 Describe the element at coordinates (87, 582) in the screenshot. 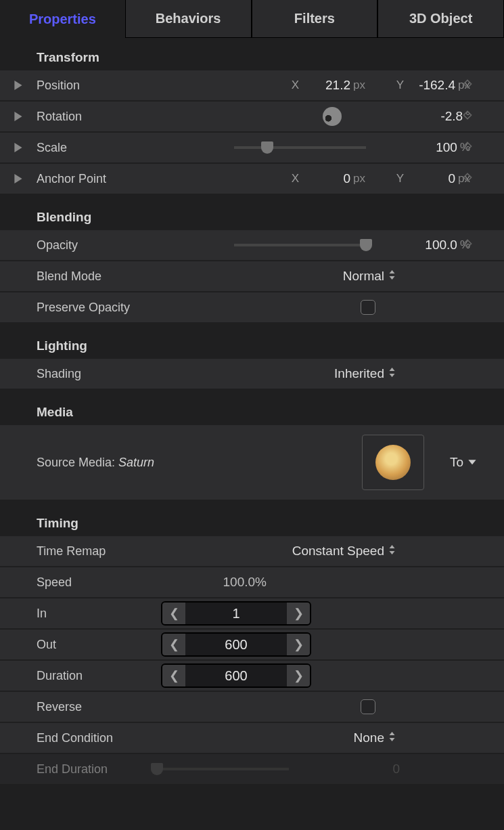

I see `label-speed: Speed` at that location.